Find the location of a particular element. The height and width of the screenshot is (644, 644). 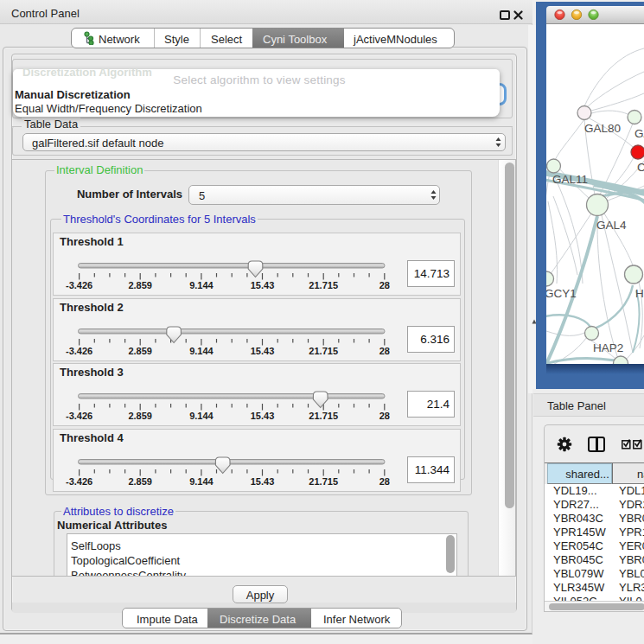

svg-text: GAL80 is located at coordinates (603, 128).